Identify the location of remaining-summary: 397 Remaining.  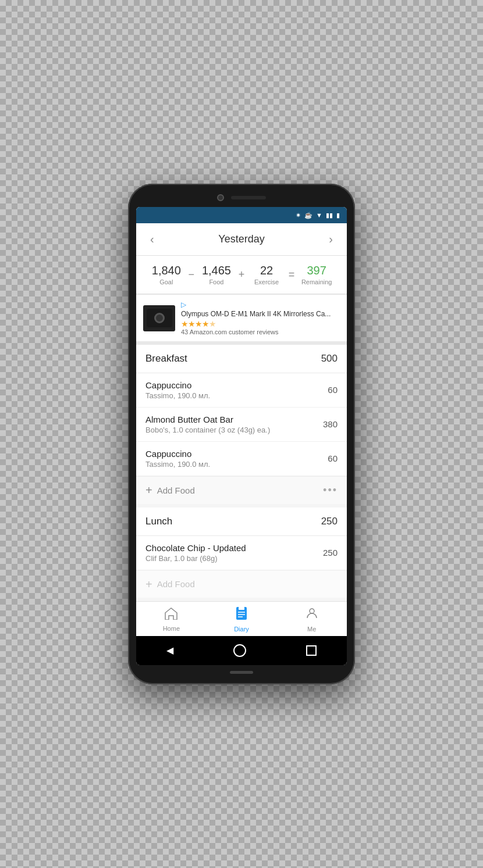
(317, 274).